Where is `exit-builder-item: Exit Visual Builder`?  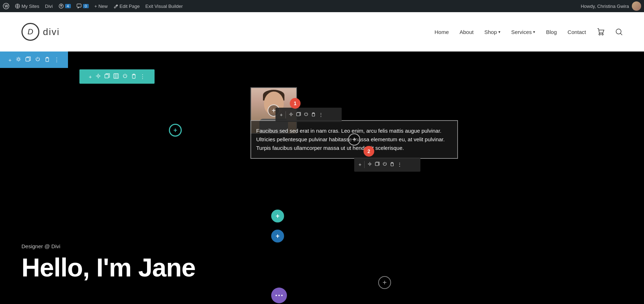 exit-builder-item: Exit Visual Builder is located at coordinates (164, 6).